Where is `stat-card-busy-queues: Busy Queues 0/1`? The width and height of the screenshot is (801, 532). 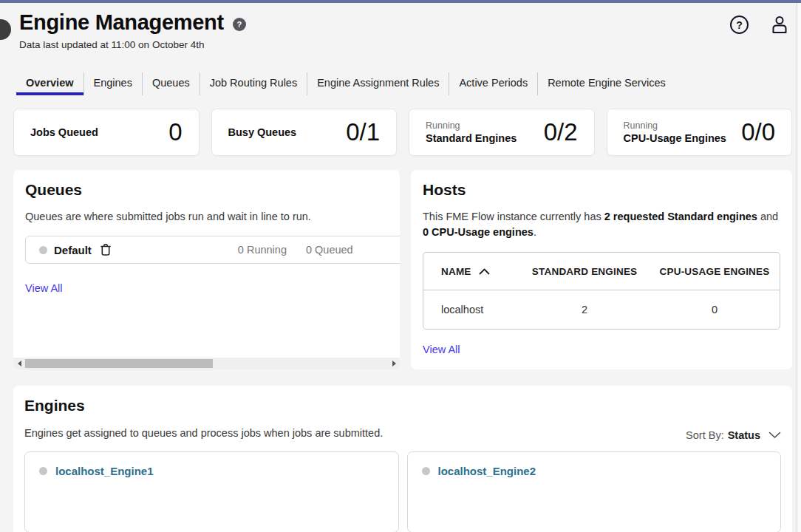
stat-card-busy-queues: Busy Queues 0/1 is located at coordinates (304, 132).